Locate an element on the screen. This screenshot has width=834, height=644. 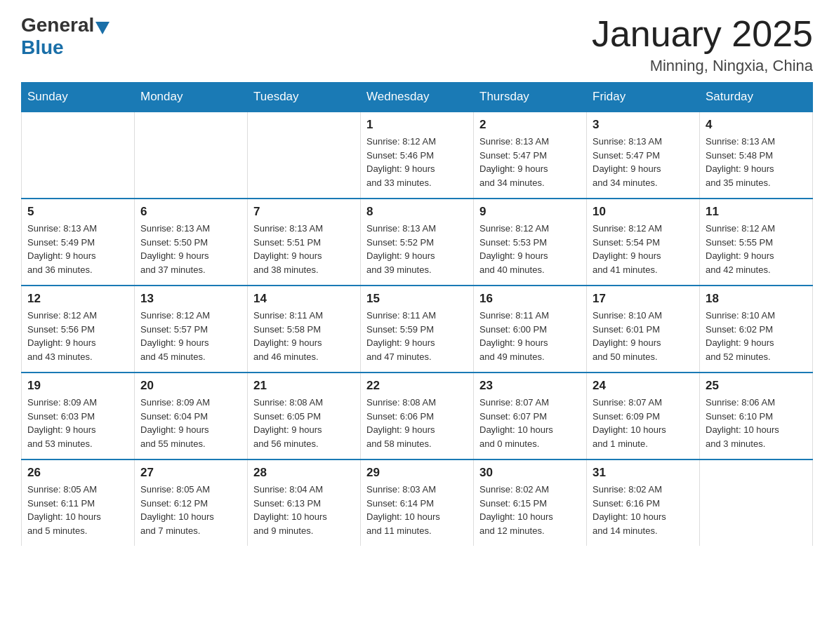
day-info: Sunrise: 8:10 AM Sunset: 6:02 PM Dayligh… is located at coordinates (756, 336).